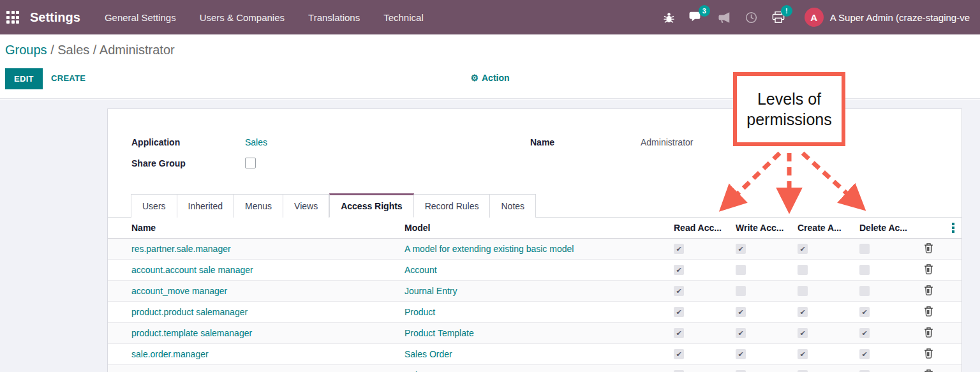 The height and width of the screenshot is (372, 980). What do you see at coordinates (809, 17) in the screenshot?
I see `systray: 3 ! A` at bounding box center [809, 17].